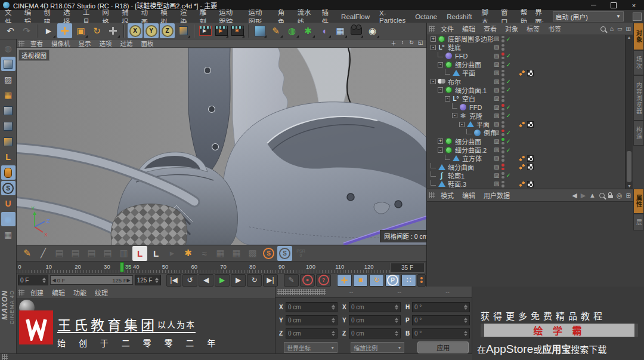 This screenshot has height=360, width=644. Describe the element at coordinates (447, 195) in the screenshot. I see `am-menu-模式: 模式` at that location.